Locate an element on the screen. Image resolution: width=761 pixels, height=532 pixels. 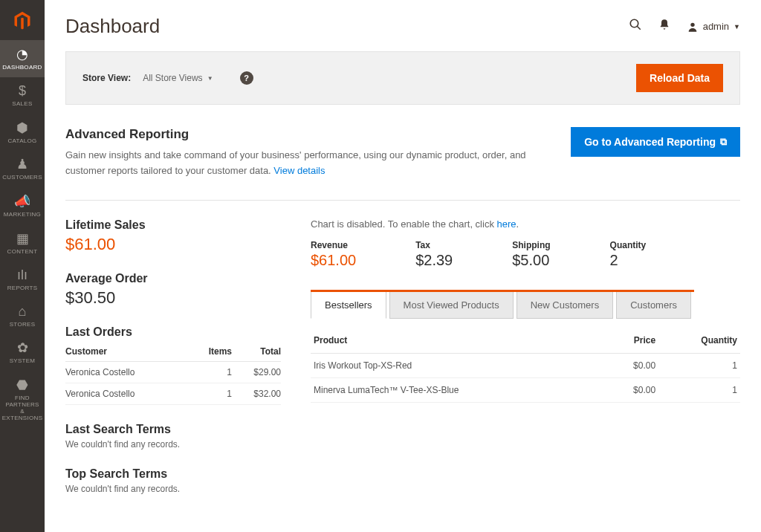
metric-value: $61.00 is located at coordinates (333, 260).